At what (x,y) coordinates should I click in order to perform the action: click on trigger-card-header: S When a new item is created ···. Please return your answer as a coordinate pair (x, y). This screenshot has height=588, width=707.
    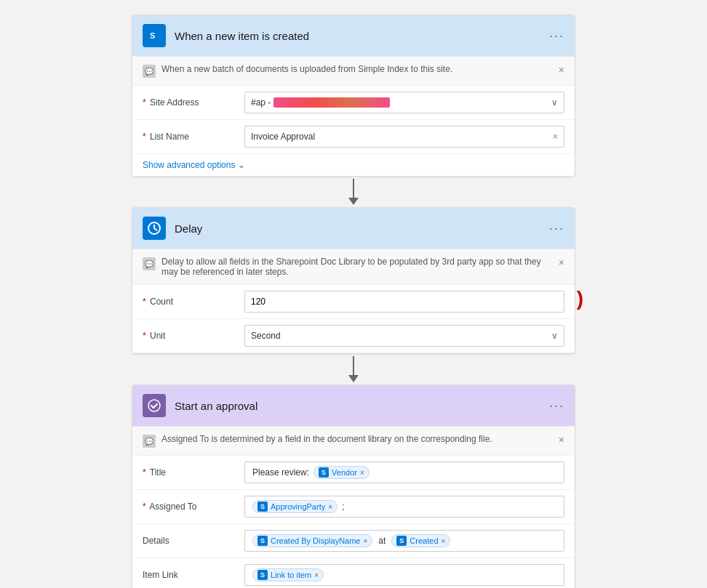
    Looking at the image, I should click on (354, 36).